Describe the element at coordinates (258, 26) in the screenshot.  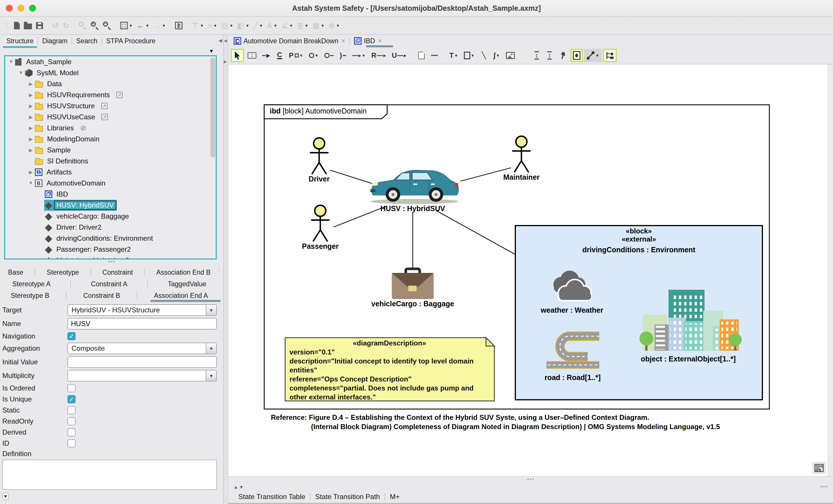
I see `line-color-button: ╱▼` at that location.